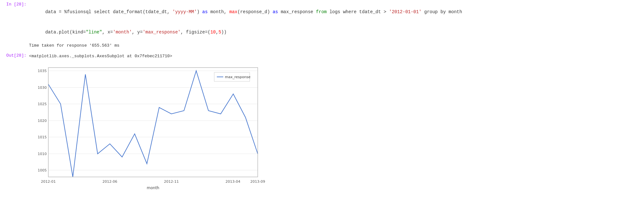  Describe the element at coordinates (336, 32) in the screenshot. I see `code-line-2: data.plot(kind="line", x='month', y='max…` at that location.